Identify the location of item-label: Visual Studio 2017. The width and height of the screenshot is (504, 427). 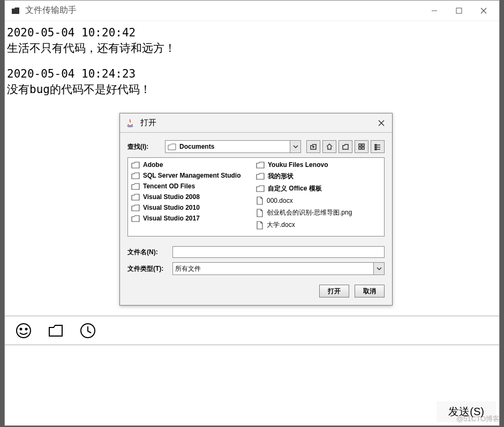
(171, 218).